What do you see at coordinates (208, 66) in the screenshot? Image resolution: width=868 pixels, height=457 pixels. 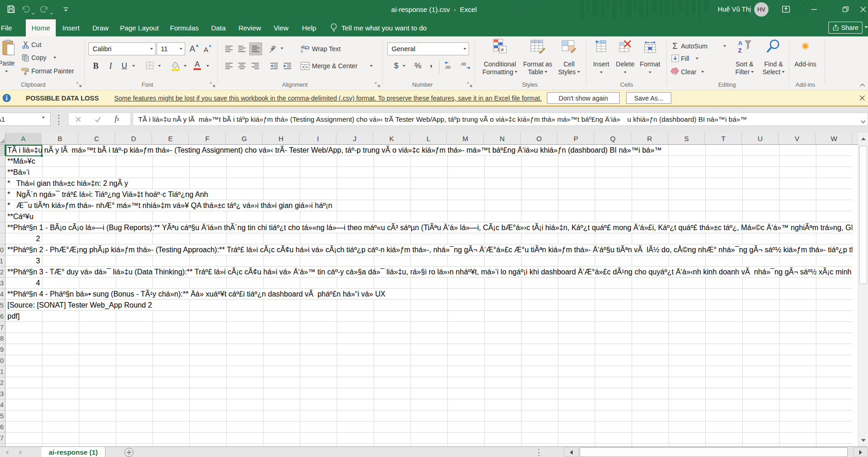 I see `font-color-caret-icon` at bounding box center [208, 66].